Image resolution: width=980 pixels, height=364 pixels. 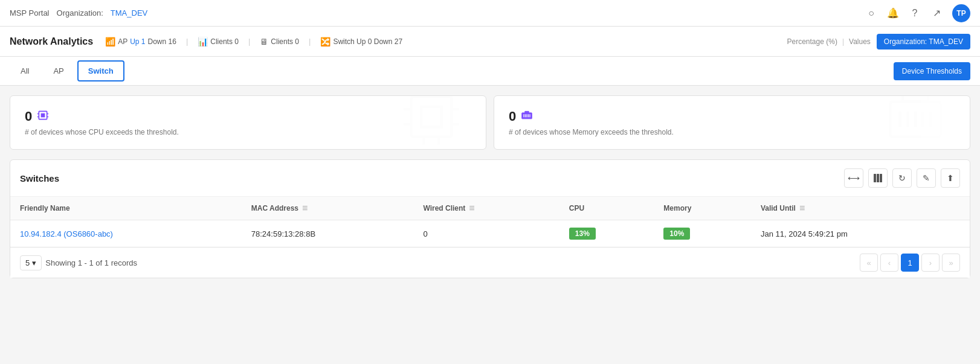 I want to click on memory-stat-card: 0 # of devices whose Memory exceeds the …, so click(x=732, y=123).